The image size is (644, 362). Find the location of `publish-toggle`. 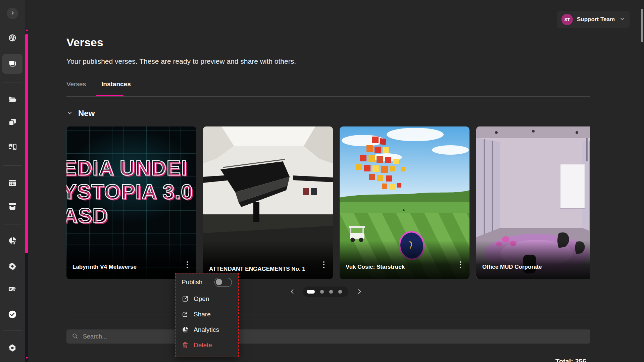

publish-toggle is located at coordinates (223, 282).